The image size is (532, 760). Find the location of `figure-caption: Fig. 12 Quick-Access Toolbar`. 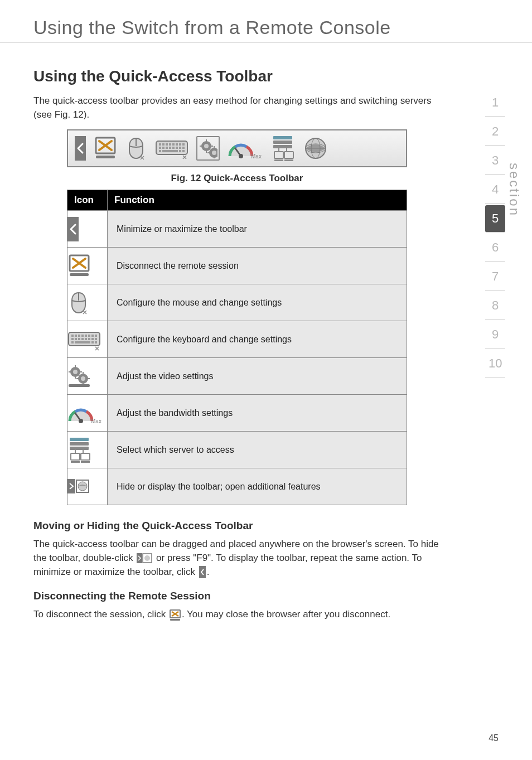

figure-caption: Fig. 12 Quick-Access Toolbar is located at coordinates (237, 178).